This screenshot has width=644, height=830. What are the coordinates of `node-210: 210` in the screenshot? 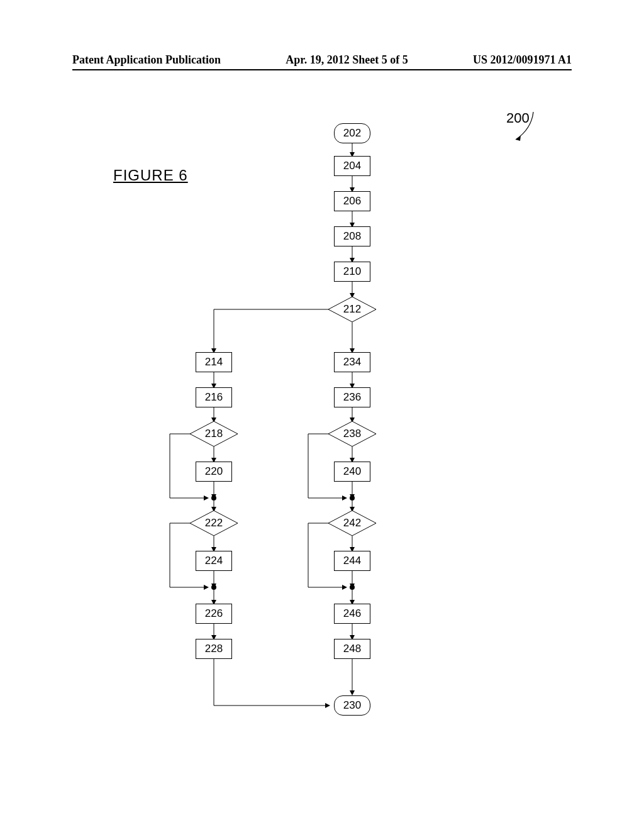 It's located at (352, 272).